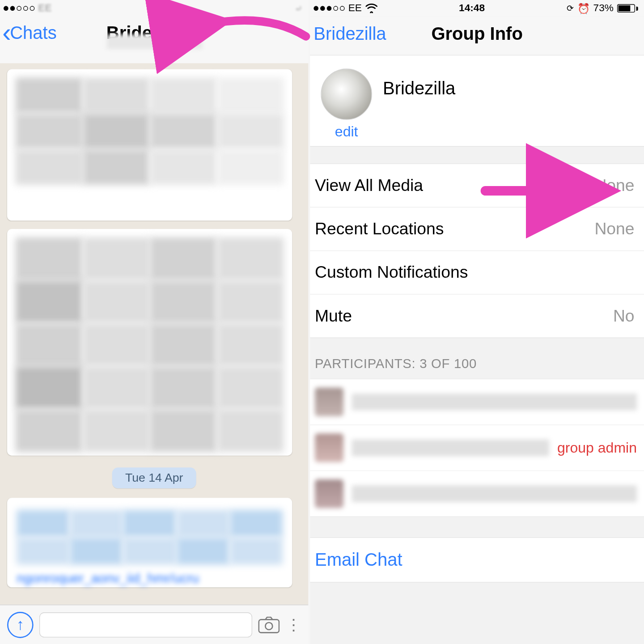 This screenshot has width=644, height=644. What do you see at coordinates (299, 8) in the screenshot?
I see `orientation-lock-icon: ⤾` at bounding box center [299, 8].